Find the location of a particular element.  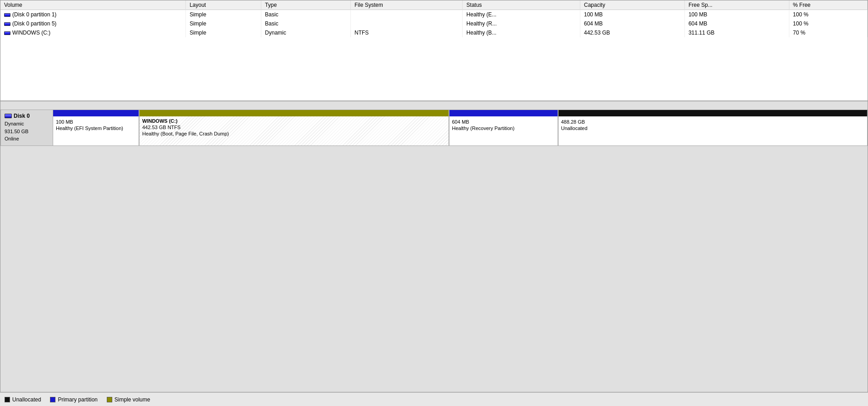

table-row: WINDOWS (C:) Simple Dynamic NTFS Healthy… is located at coordinates (434, 33).